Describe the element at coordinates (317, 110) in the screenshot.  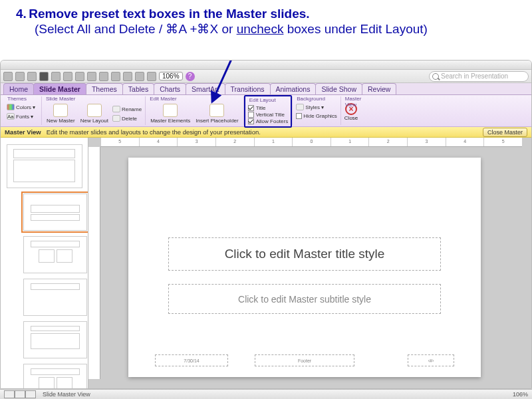
I see `group-background: Background Styles ▾ Hide Graphics` at that location.